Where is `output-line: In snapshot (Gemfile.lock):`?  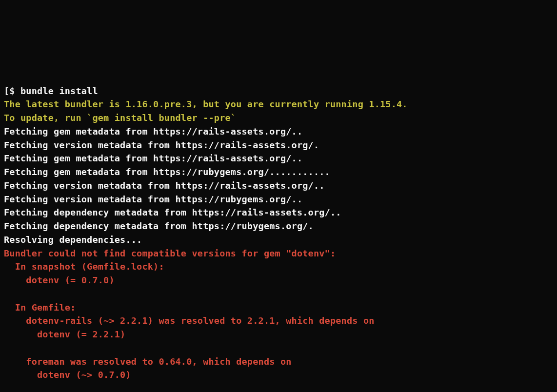
output-line: In snapshot (Gemfile.lock): is located at coordinates (278, 267).